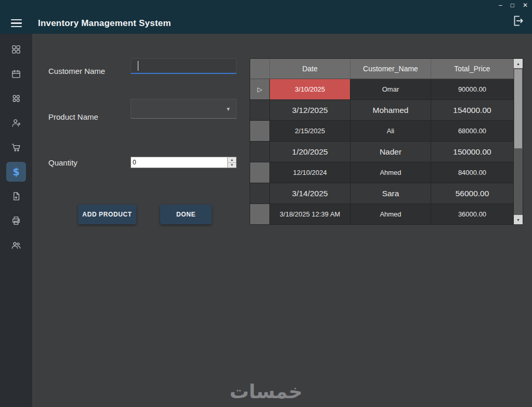  What do you see at coordinates (472, 110) in the screenshot?
I see `total-cell: 154000.00` at bounding box center [472, 110].